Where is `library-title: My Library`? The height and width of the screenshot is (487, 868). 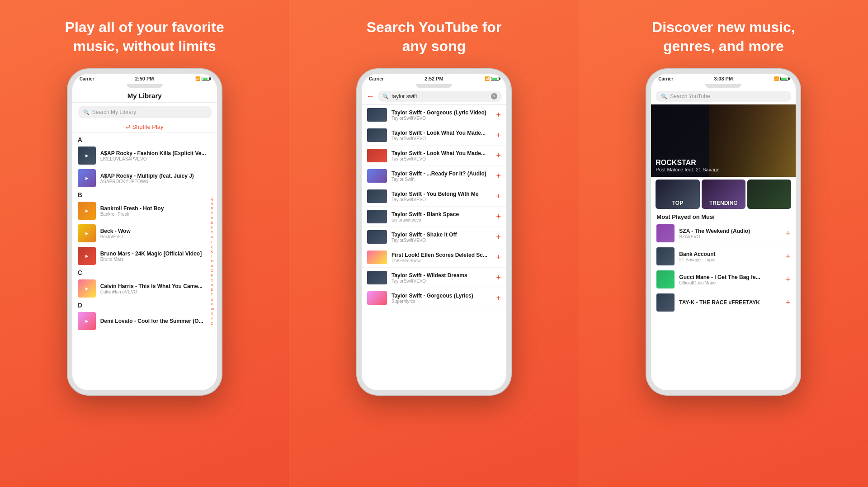
library-title: My Library is located at coordinates (145, 96).